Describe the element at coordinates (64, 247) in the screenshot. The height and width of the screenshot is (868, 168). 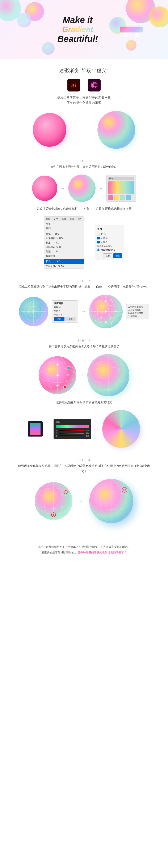
I see `menu-lock-all: 全部锁定 ⌥⌘3` at that location.